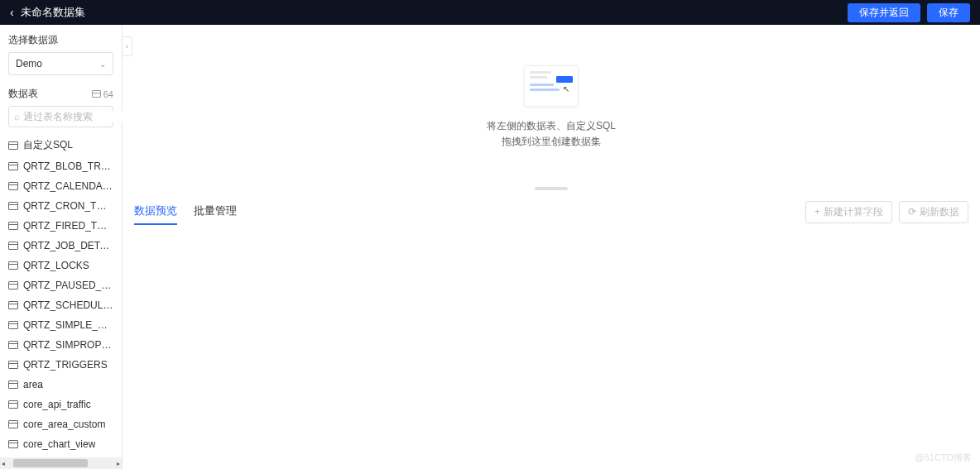 Image resolution: width=980 pixels, height=469 pixels. I want to click on chevron-left-icon: ‹, so click(127, 46).